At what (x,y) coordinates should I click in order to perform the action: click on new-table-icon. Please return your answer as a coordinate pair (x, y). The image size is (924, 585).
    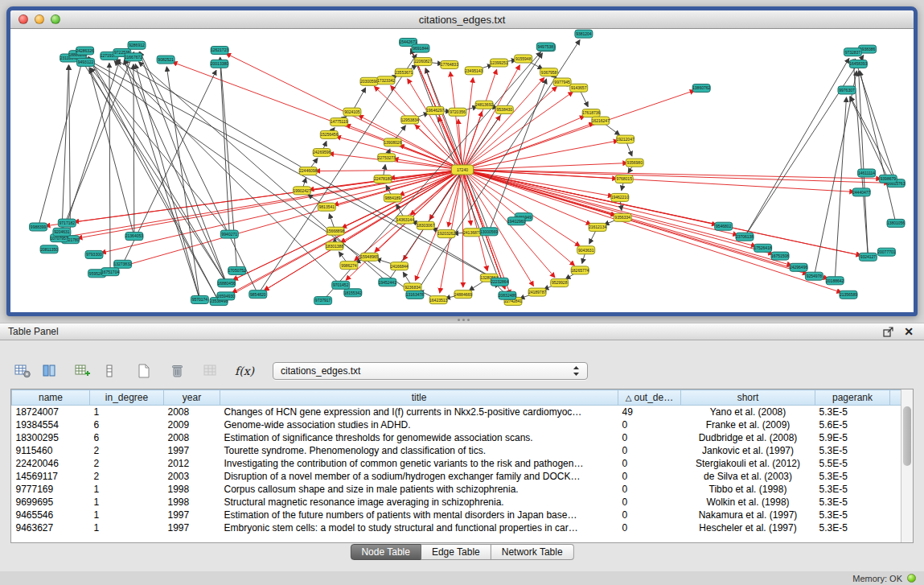
    Looking at the image, I should click on (143, 371).